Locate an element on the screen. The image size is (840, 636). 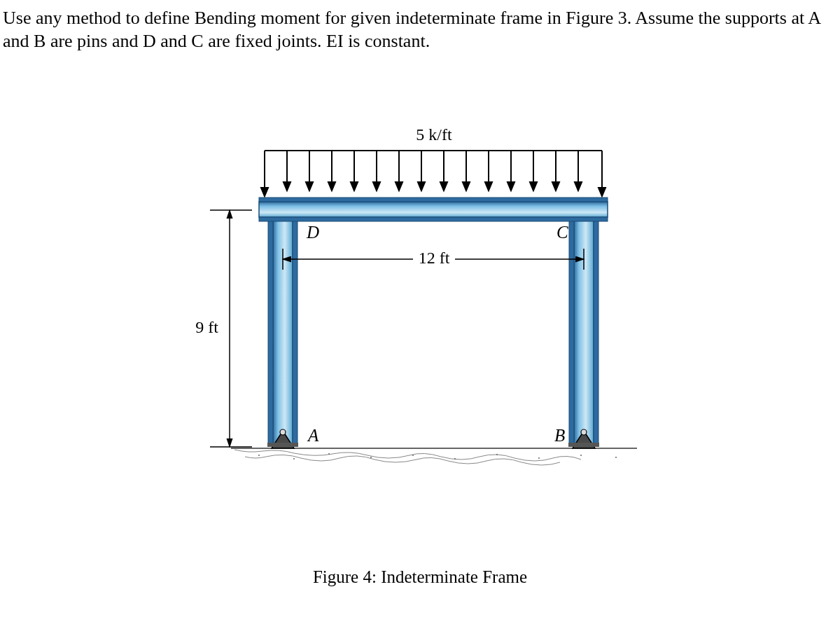
column-BC is located at coordinates (584, 322).